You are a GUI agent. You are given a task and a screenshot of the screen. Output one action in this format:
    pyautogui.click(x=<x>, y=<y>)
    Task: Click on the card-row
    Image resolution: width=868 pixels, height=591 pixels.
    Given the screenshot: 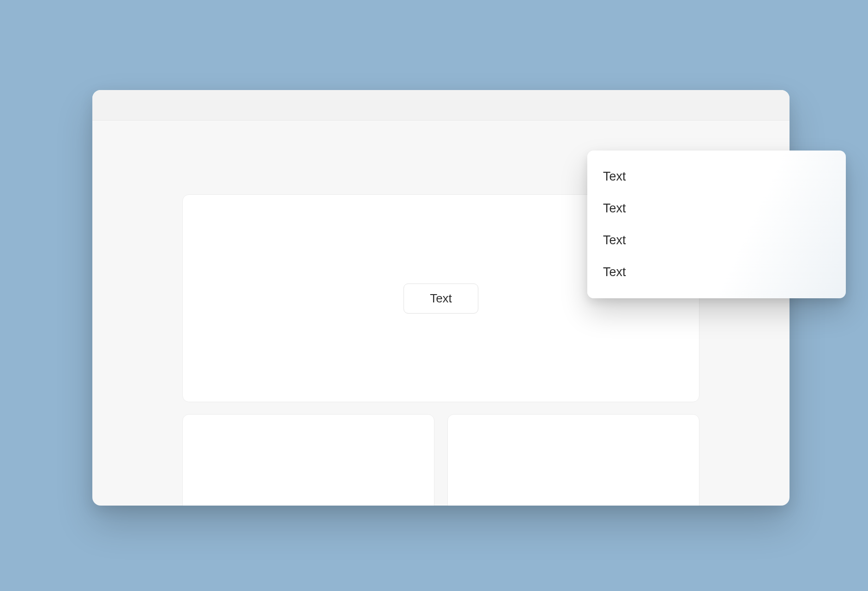 What is the action you would take?
    pyautogui.click(x=441, y=460)
    